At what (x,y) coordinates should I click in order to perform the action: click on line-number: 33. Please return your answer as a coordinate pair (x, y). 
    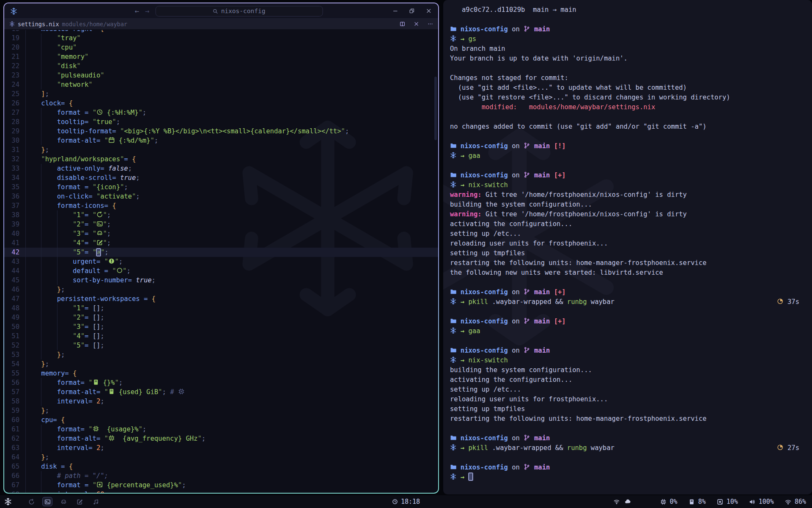
    Looking at the image, I should click on (15, 168).